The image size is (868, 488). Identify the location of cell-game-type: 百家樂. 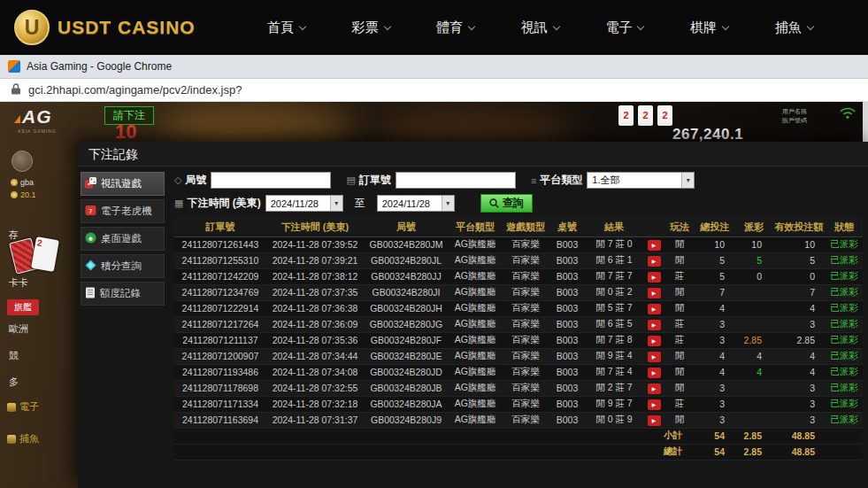
(526, 292).